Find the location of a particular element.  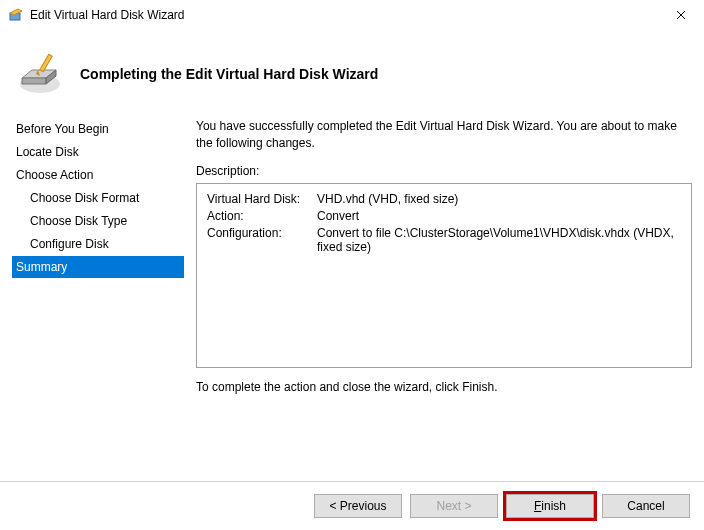

finish-button: Finish is located at coordinates (550, 506).